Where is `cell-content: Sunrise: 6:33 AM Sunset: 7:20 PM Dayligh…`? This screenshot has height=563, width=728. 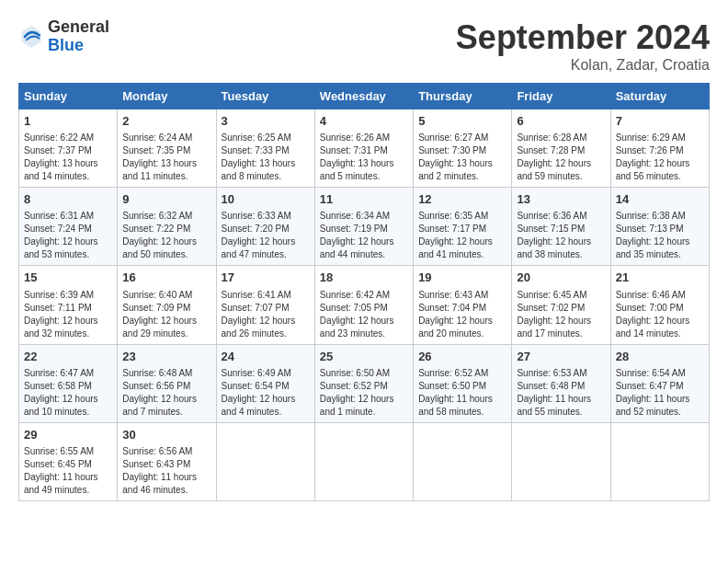
cell-content: Sunrise: 6:33 AM Sunset: 7:20 PM Dayligh… is located at coordinates (266, 236).